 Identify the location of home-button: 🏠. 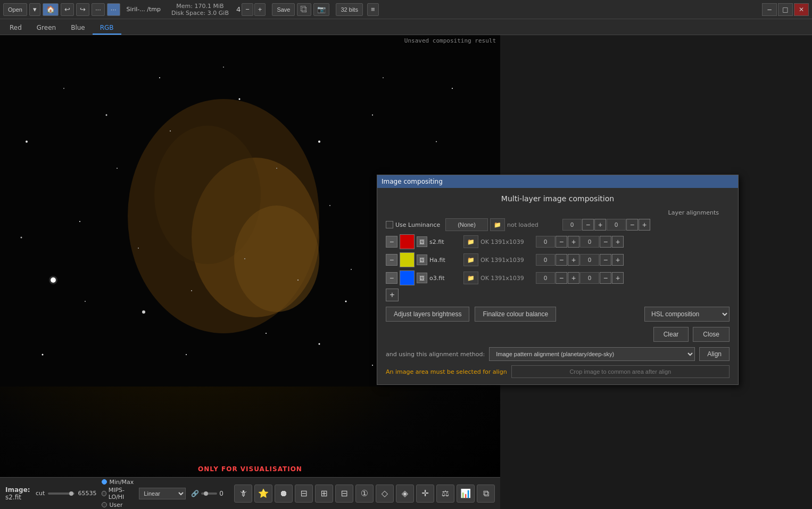
(51, 10).